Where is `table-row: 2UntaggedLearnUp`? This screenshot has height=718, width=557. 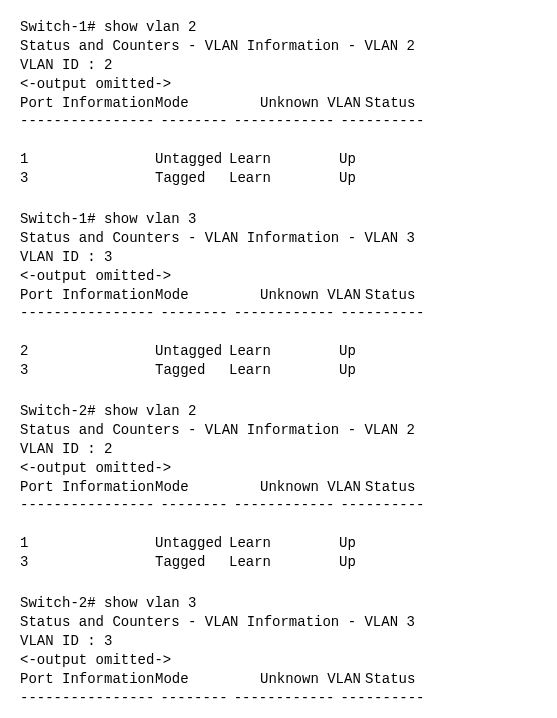 table-row: 2UntaggedLearnUp is located at coordinates (278, 352).